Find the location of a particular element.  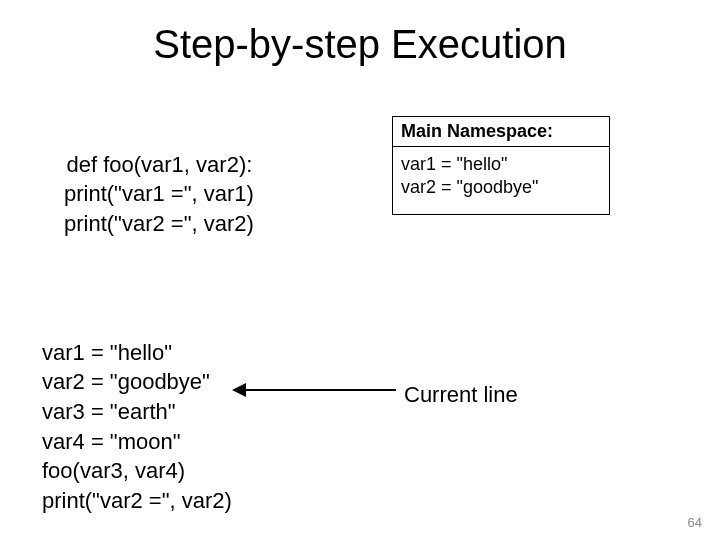

namespace-entry: var1 = "hello" is located at coordinates (501, 164).